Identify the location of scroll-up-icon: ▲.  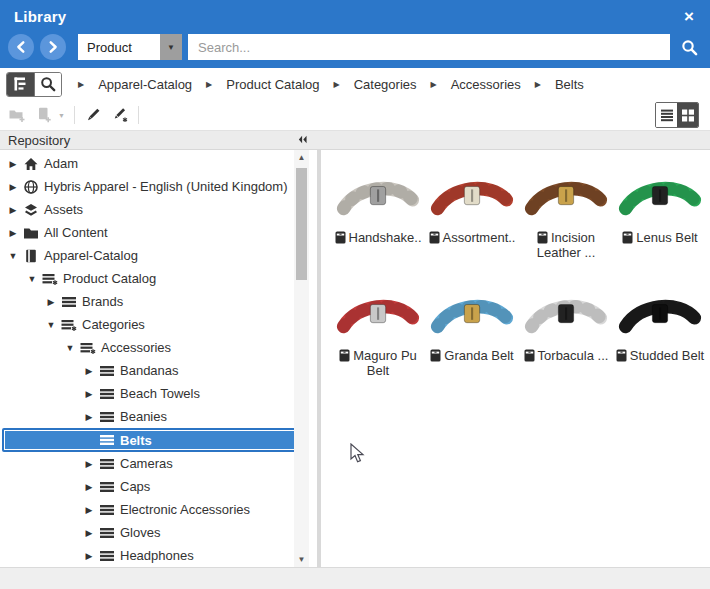
(302, 158).